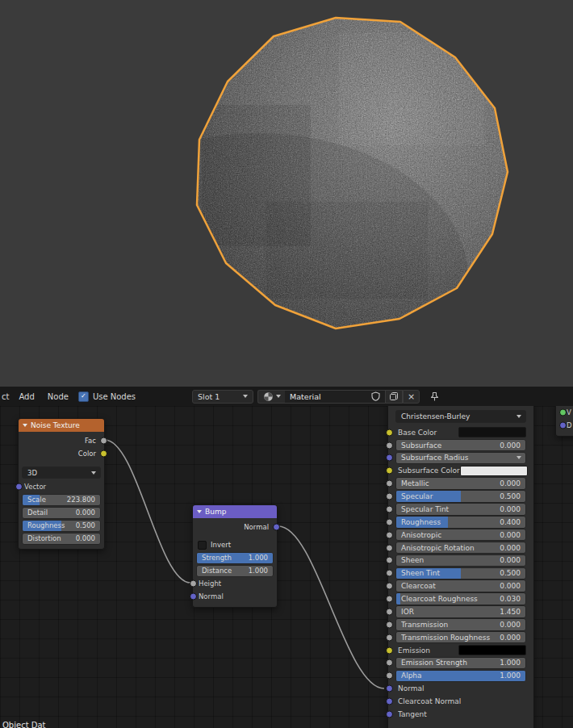 The width and height of the screenshot is (573, 728). Describe the element at coordinates (461, 625) in the screenshot. I see `value-slider: Transmission 0.000` at that location.